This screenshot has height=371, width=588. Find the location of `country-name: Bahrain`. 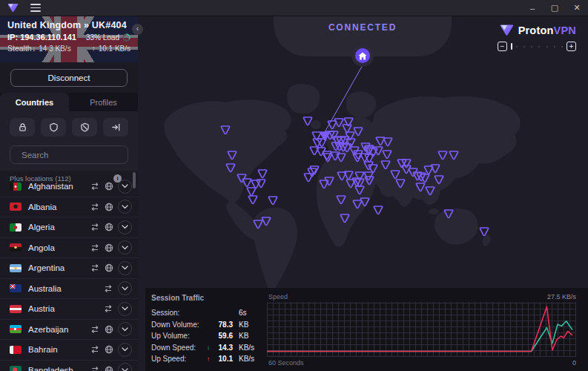

country-name: Bahrain is located at coordinates (43, 349).